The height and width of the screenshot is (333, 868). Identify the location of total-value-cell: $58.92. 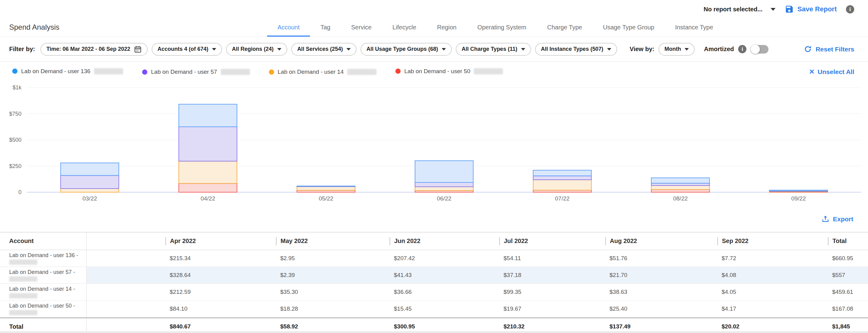
(333, 326).